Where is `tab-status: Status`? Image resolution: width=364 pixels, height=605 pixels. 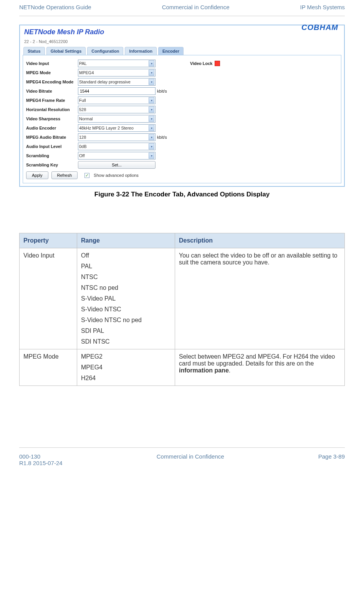
tab-status: Status is located at coordinates (34, 51).